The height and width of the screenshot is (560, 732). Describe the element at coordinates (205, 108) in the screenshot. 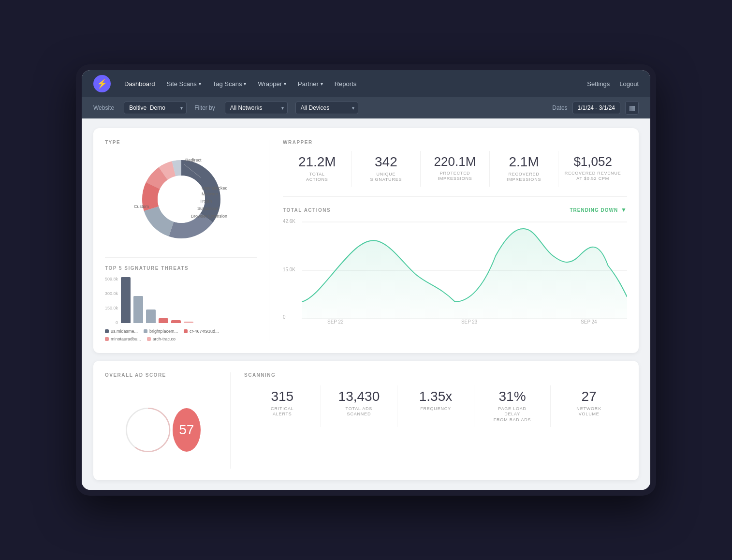

I see `filter-label: Filter by` at that location.